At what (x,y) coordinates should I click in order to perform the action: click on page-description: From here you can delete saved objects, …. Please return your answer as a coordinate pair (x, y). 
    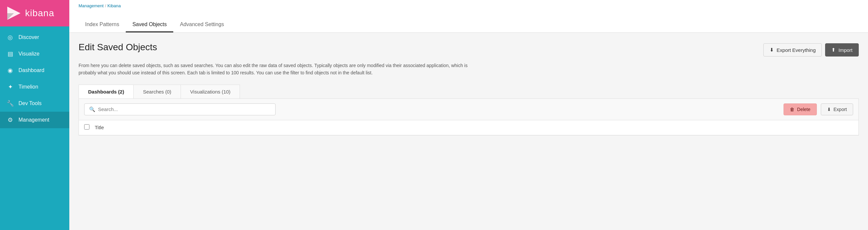
    Looking at the image, I should click on (276, 69).